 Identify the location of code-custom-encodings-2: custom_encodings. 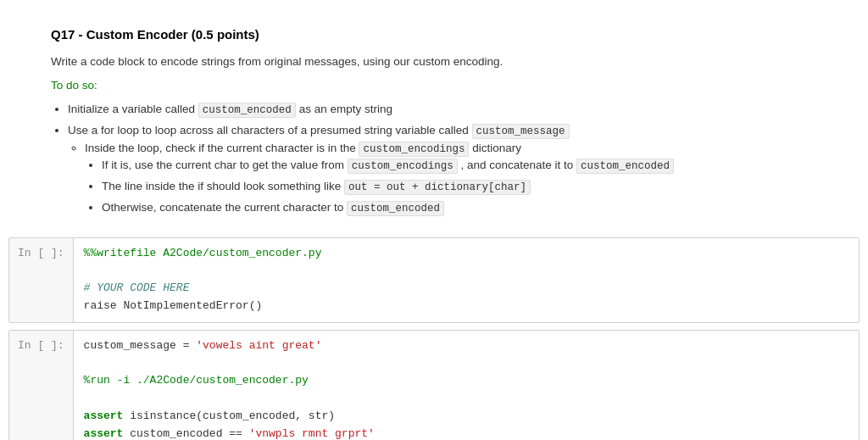
(403, 166).